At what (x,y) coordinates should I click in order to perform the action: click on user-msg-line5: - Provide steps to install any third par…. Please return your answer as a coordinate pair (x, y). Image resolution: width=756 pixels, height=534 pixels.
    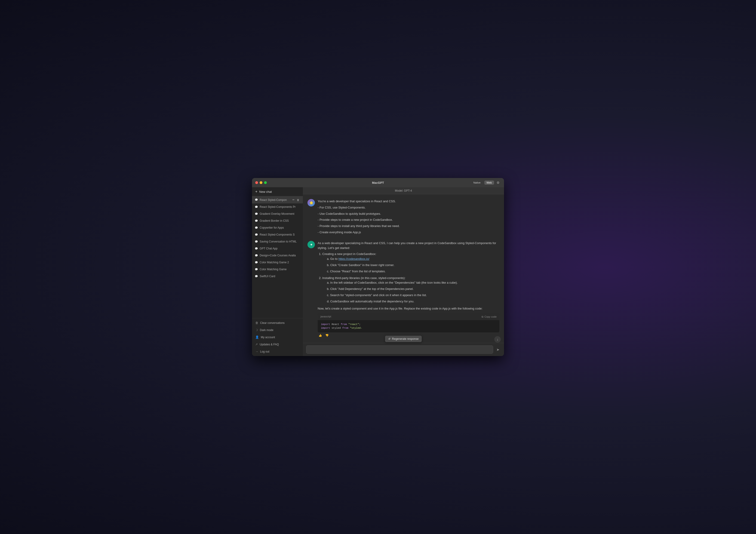
    Looking at the image, I should click on (409, 226).